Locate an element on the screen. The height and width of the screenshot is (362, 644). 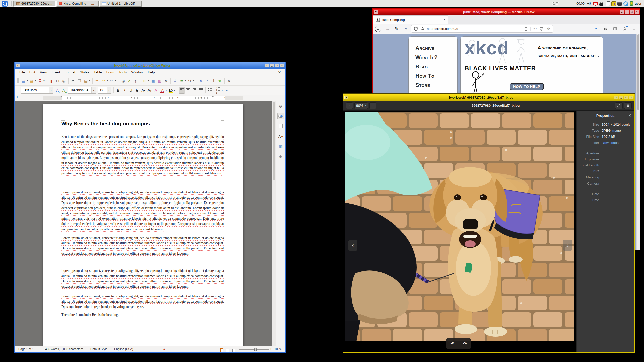
home-button: ⌂ is located at coordinates (406, 29).